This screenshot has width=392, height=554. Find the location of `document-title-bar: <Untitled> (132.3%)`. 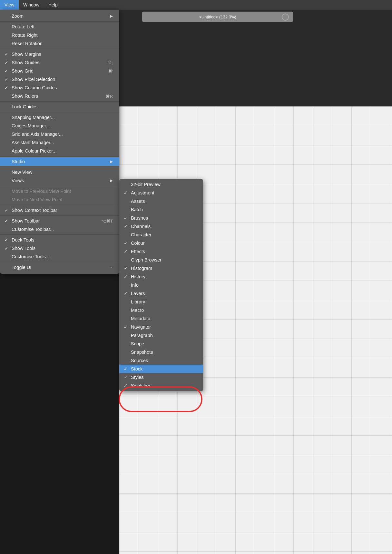

document-title-bar: <Untitled> (132.3%) is located at coordinates (218, 17).